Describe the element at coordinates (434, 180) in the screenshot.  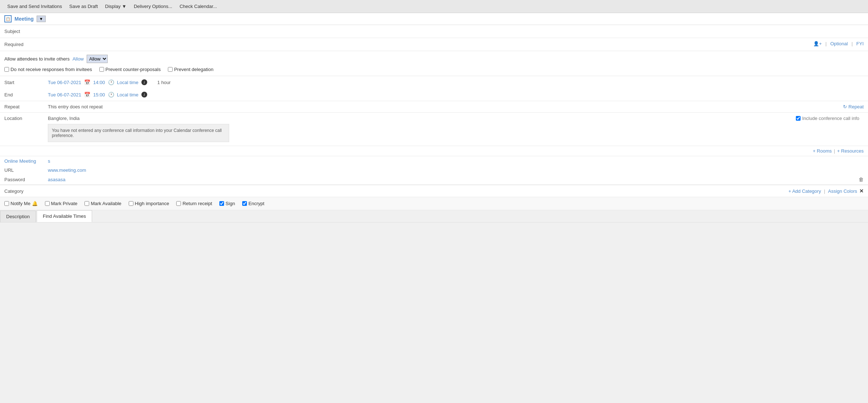
I see `password-row: Password asasasa 🗑` at that location.